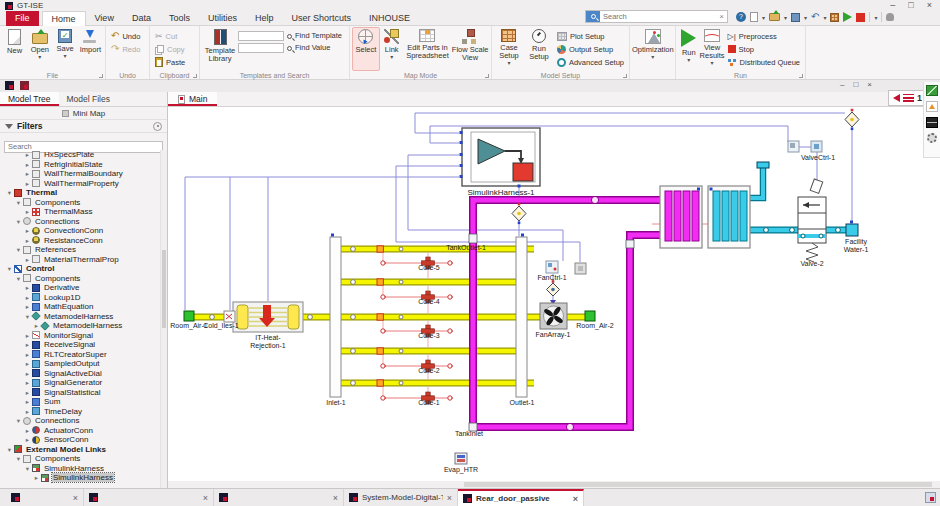 The width and height of the screenshot is (940, 506). I want to click on find-template-button: Find Template, so click(318, 36).